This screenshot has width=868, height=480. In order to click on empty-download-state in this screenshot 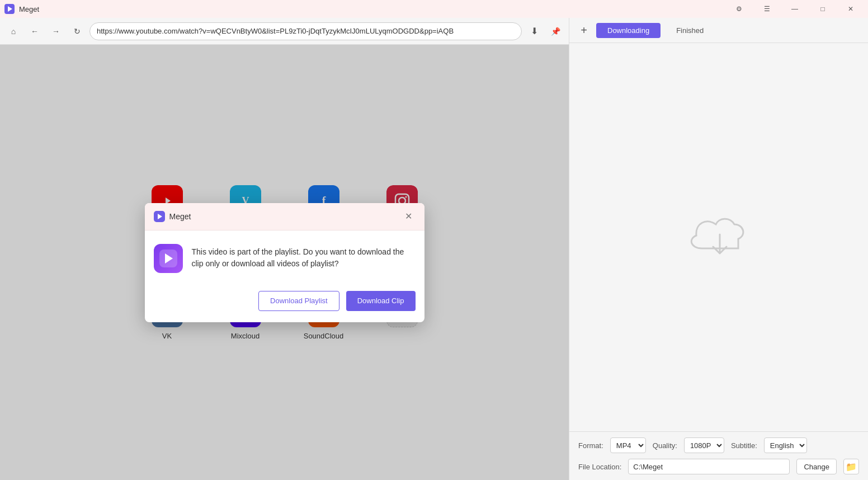, I will do `click(719, 237)`.